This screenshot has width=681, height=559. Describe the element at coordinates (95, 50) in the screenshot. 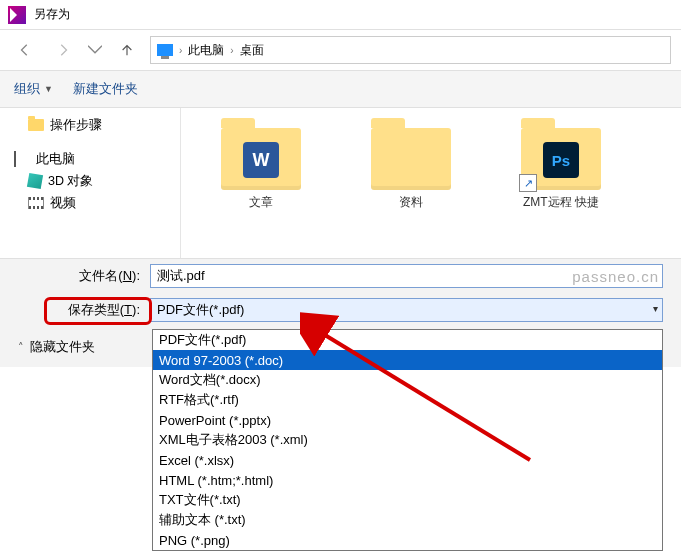

I see `recent-dropdown` at that location.